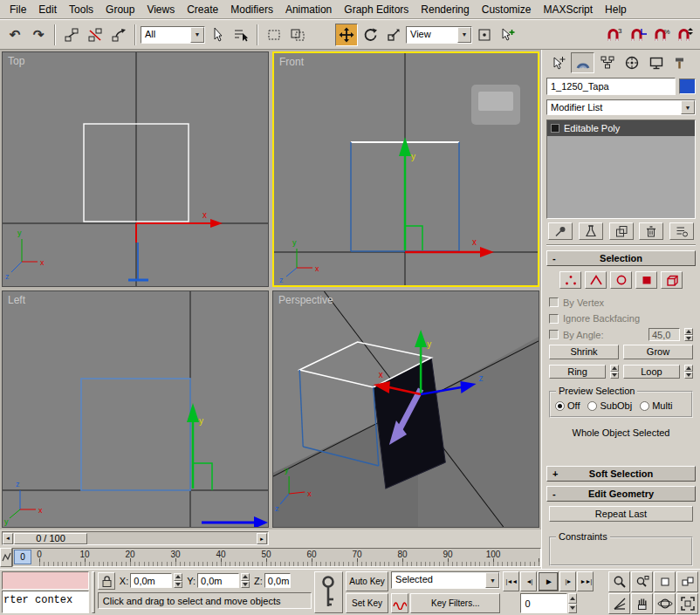 The height and width of the screenshot is (615, 700). Describe the element at coordinates (298, 35) in the screenshot. I see `window-crossing-button` at that location.